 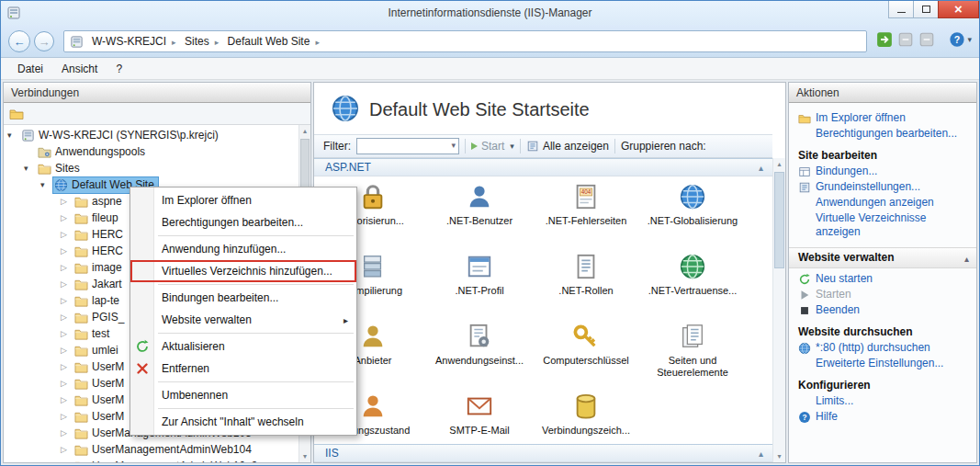 I want to click on maximize-button, so click(x=926, y=9).